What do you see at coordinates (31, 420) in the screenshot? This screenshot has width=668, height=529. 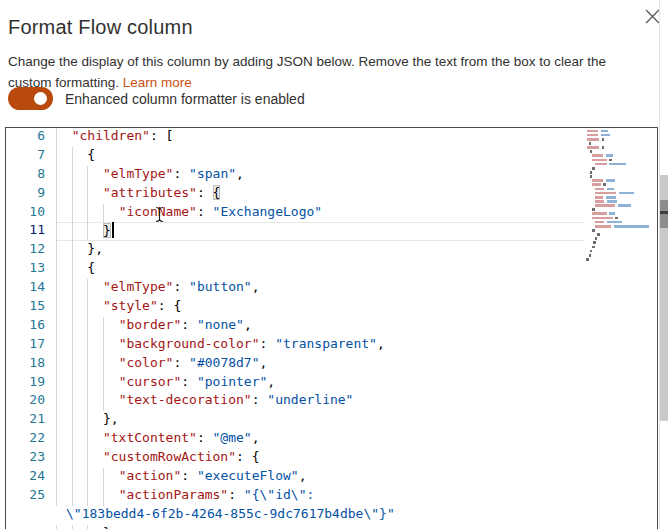 I see `line-number: 21` at bounding box center [31, 420].